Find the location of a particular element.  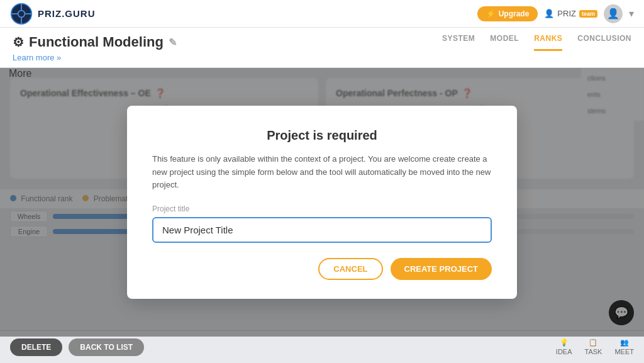

modal-project-title-label: Project title is located at coordinates (322, 209).